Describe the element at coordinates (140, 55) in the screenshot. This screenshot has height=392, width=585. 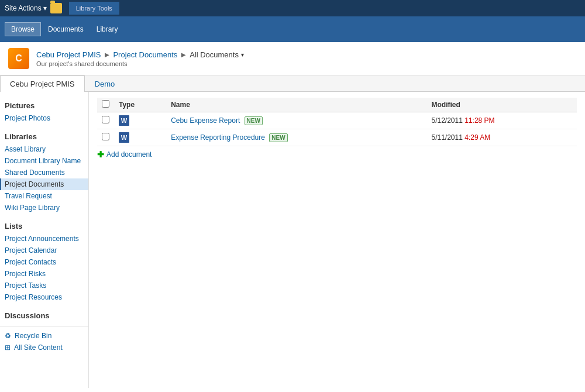
I see `breadcrumb: Cebu Project PMIS ► Project Documents ► …` at that location.